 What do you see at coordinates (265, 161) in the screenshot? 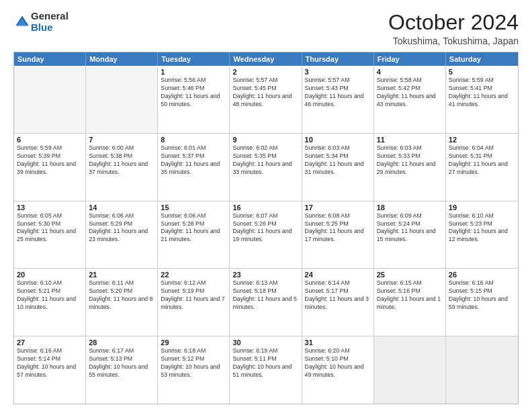
I see `day-info: Sunrise: 6:02 AMSunset: 5:35 PMDaylight:…` at bounding box center [265, 161].